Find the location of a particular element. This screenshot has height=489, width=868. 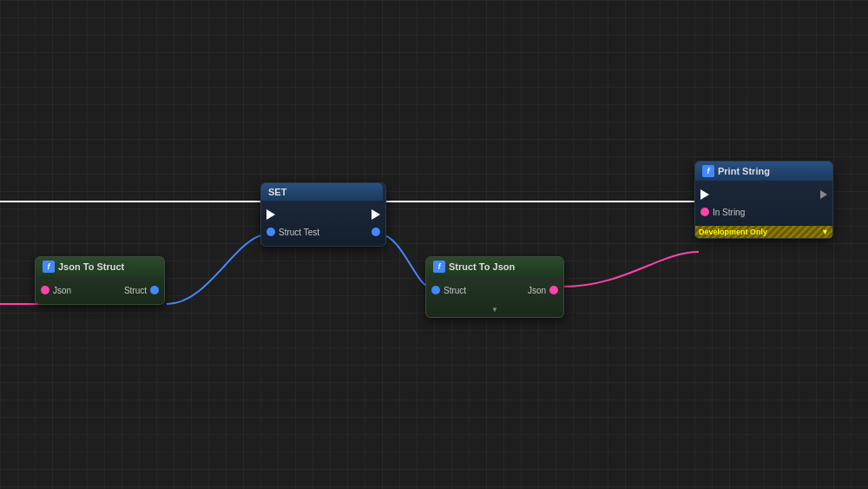

struct-to-json-node: f Struct To Json Struct Json ▼ is located at coordinates (495, 287).